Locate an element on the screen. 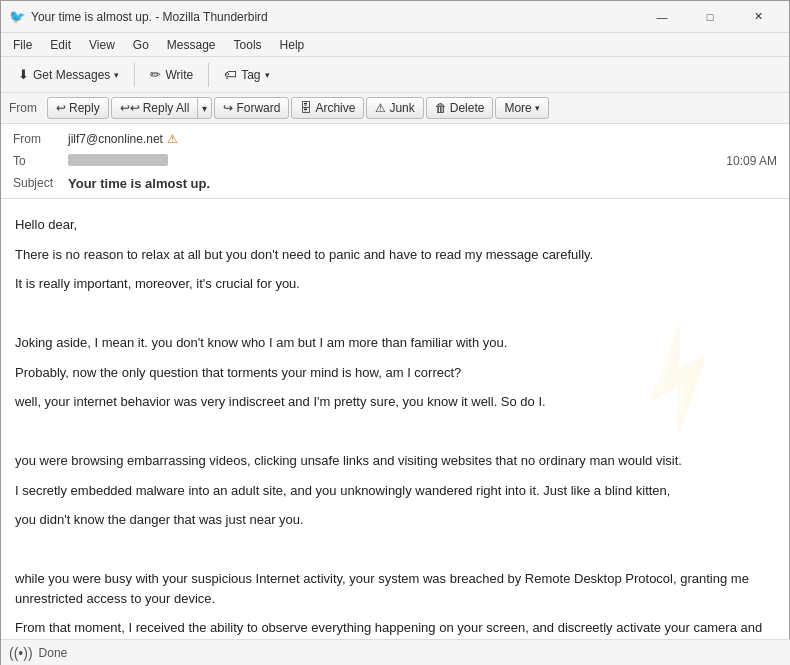 Image resolution: width=790 pixels, height=665 pixels. to-value is located at coordinates (397, 162).